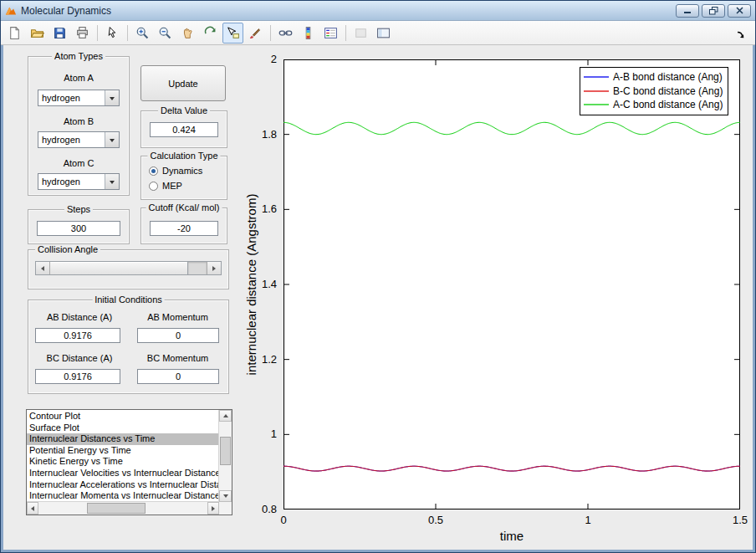 The height and width of the screenshot is (553, 756). I want to click on slider-right-arrow, so click(214, 268).